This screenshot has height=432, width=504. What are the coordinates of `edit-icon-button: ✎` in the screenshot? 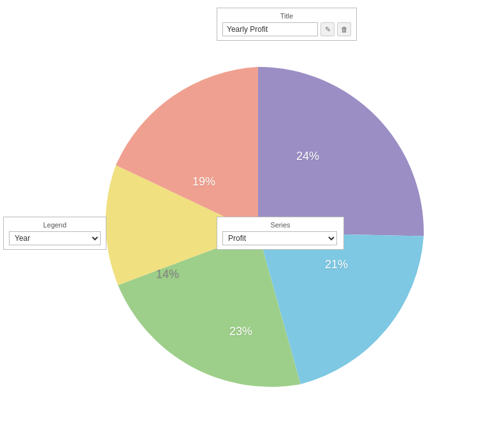 It's located at (328, 29).